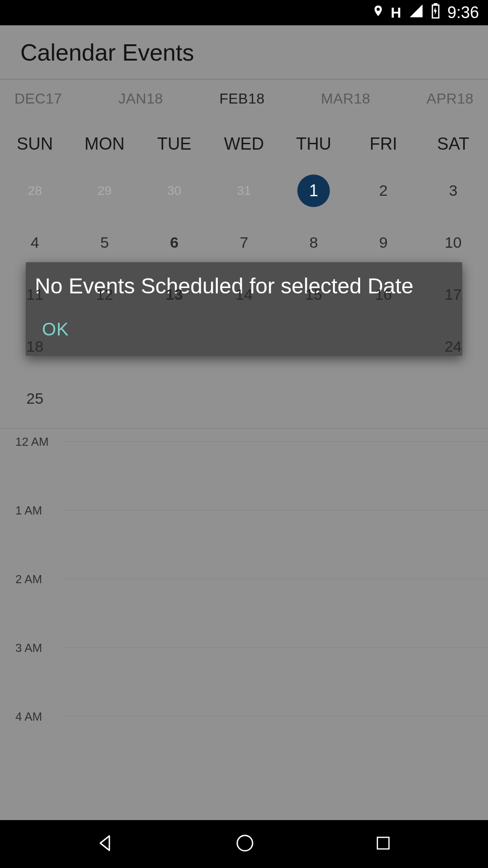 This screenshot has width=488, height=868. Describe the element at coordinates (244, 331) in the screenshot. I see `dialog-actions: OK` at that location.